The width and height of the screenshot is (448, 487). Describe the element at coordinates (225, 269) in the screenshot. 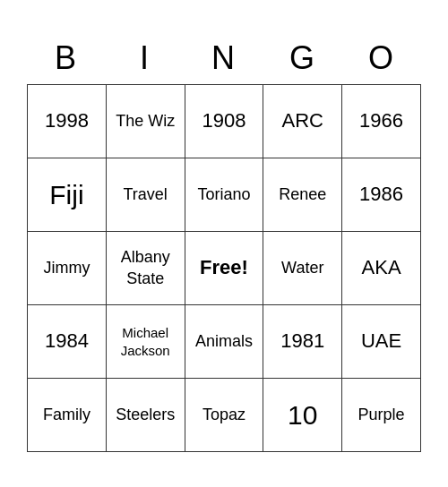

I see `bingo-cell: Free!` at that location.